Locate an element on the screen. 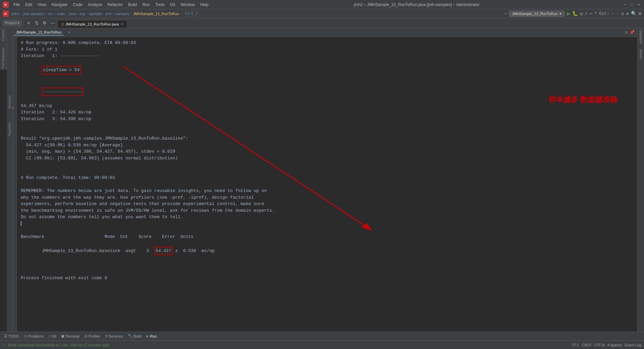 This screenshot has width=644, height=349. database-tab: Database is located at coordinates (641, 37).